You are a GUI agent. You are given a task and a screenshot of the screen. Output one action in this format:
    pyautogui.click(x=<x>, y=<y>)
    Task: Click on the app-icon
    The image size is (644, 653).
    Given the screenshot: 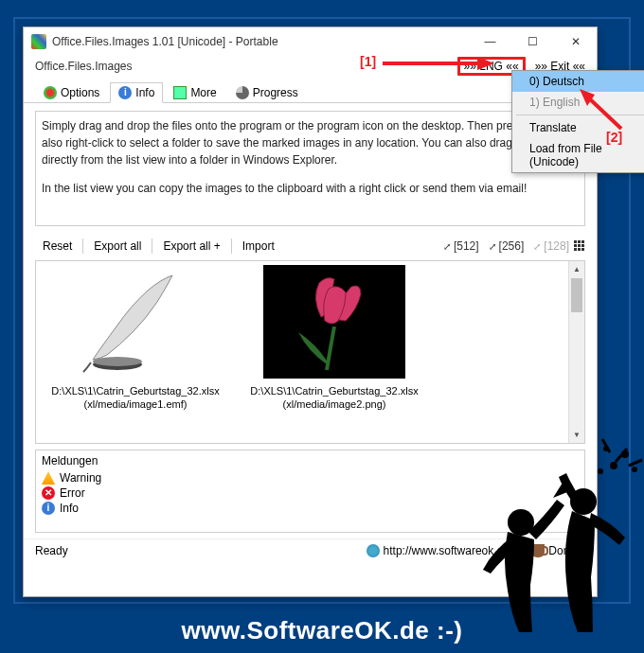 What is the action you would take?
    pyautogui.click(x=39, y=42)
    